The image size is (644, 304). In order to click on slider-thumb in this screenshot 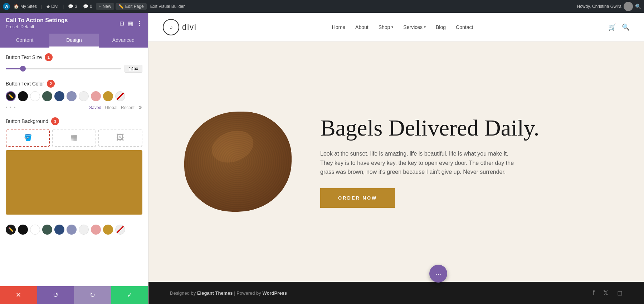, I will do `click(23, 69)`.